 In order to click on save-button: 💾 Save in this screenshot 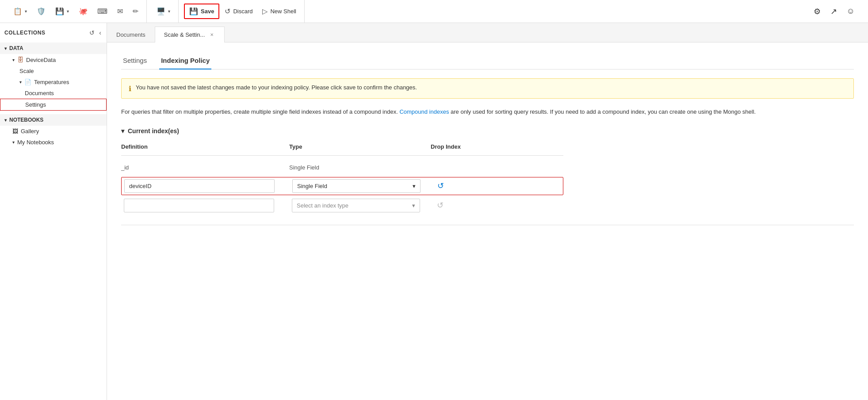, I will do `click(202, 12)`.